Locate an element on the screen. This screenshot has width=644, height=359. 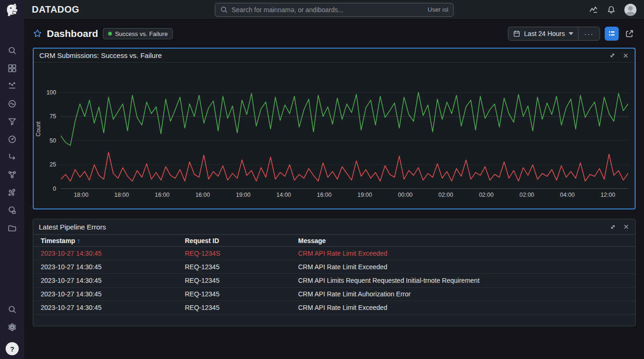
settings-gear-icon is located at coordinates (12, 327).